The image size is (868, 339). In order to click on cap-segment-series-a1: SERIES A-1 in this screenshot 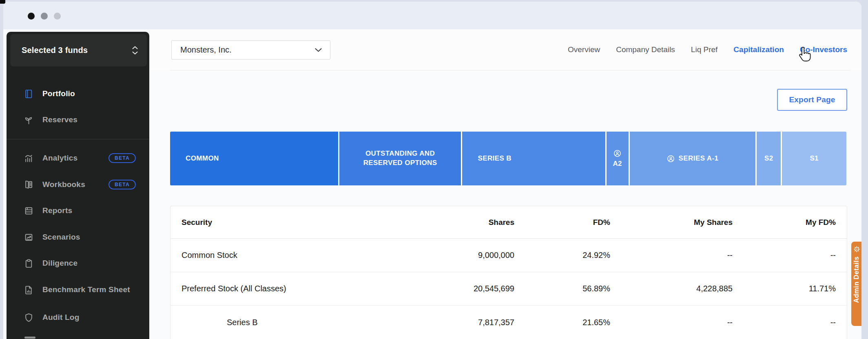, I will do `click(693, 158)`.